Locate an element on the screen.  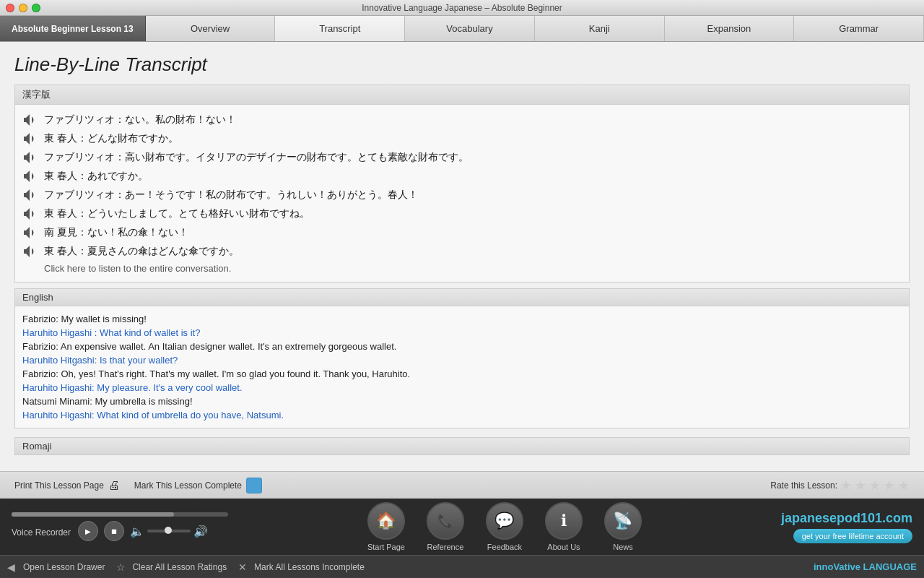
en-line-3: Fabrizio: An expensive wallet. An Italia… is located at coordinates (462, 347).